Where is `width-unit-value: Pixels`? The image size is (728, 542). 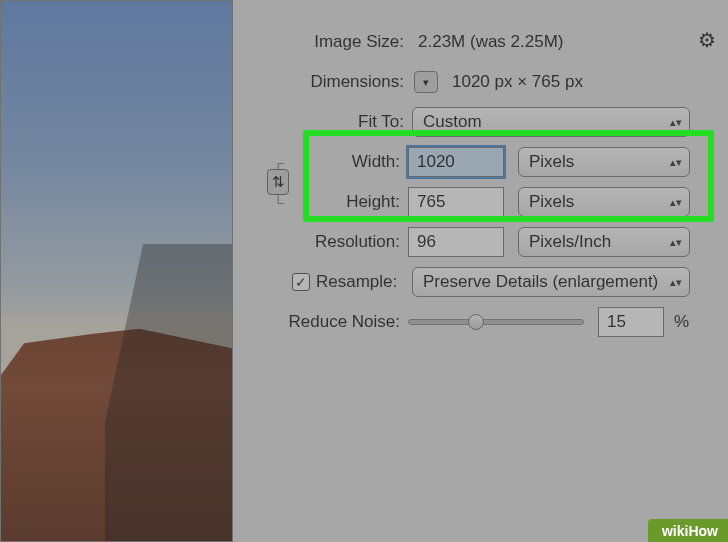
width-unit-value: Pixels is located at coordinates (552, 162).